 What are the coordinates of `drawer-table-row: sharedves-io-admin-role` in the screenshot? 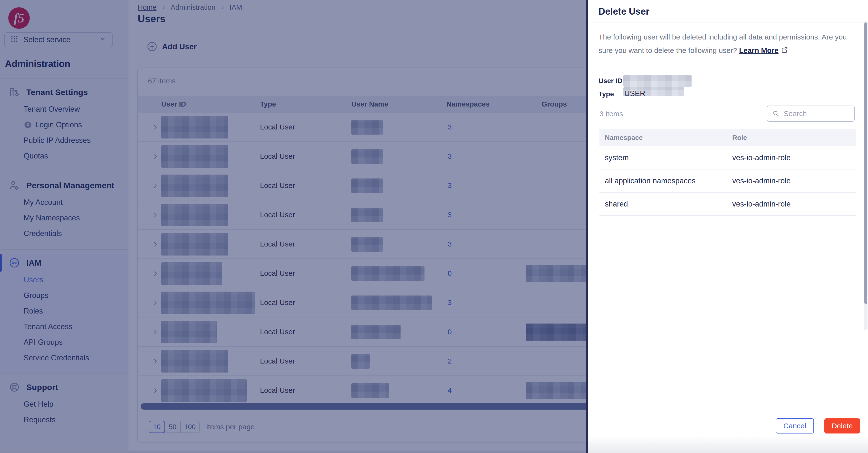 It's located at (728, 204).